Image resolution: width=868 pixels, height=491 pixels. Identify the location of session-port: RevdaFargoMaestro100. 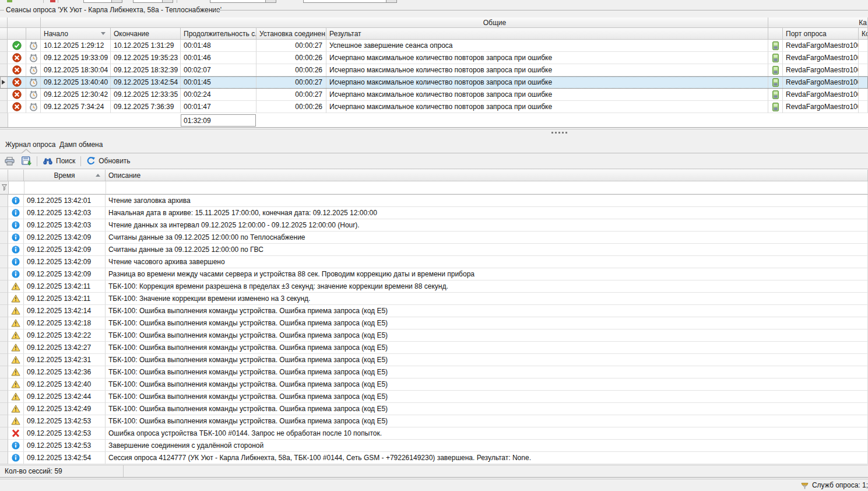
(821, 83).